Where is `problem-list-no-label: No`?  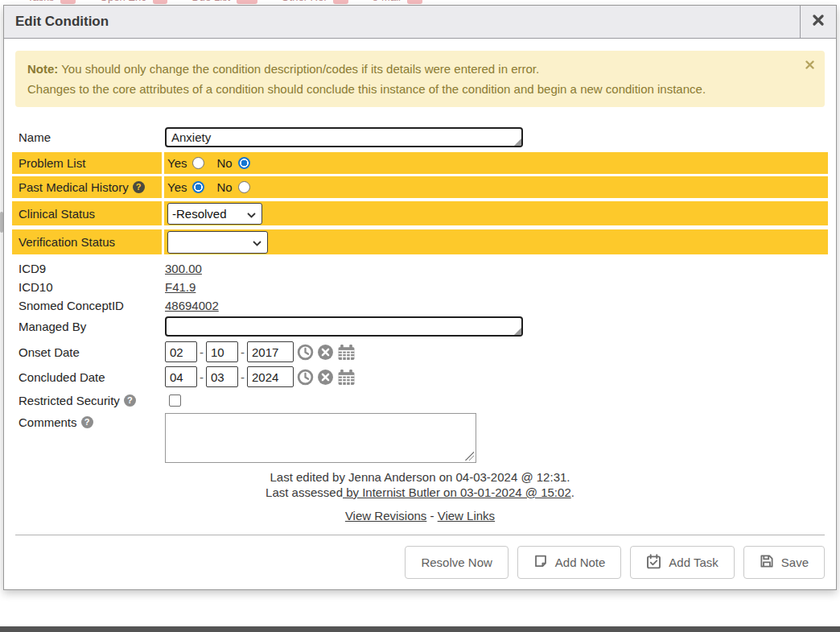
problem-list-no-label: No is located at coordinates (224, 163).